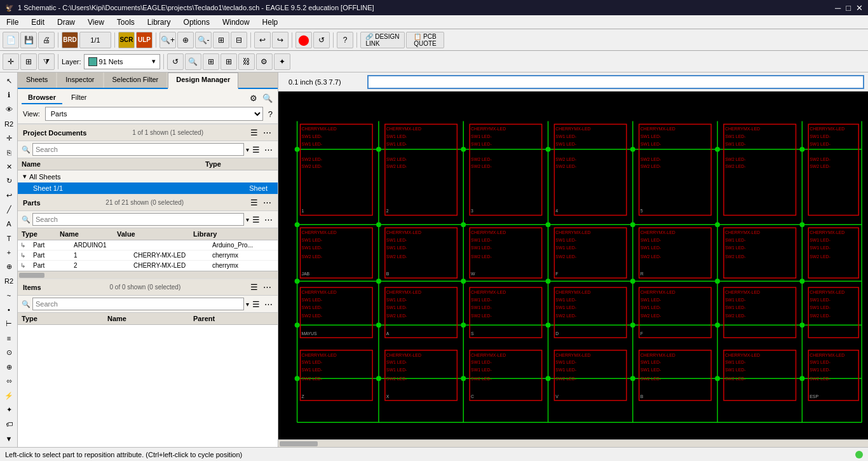  What do you see at coordinates (37, 80) in the screenshot?
I see `tab-sheets: Sheets` at bounding box center [37, 80].